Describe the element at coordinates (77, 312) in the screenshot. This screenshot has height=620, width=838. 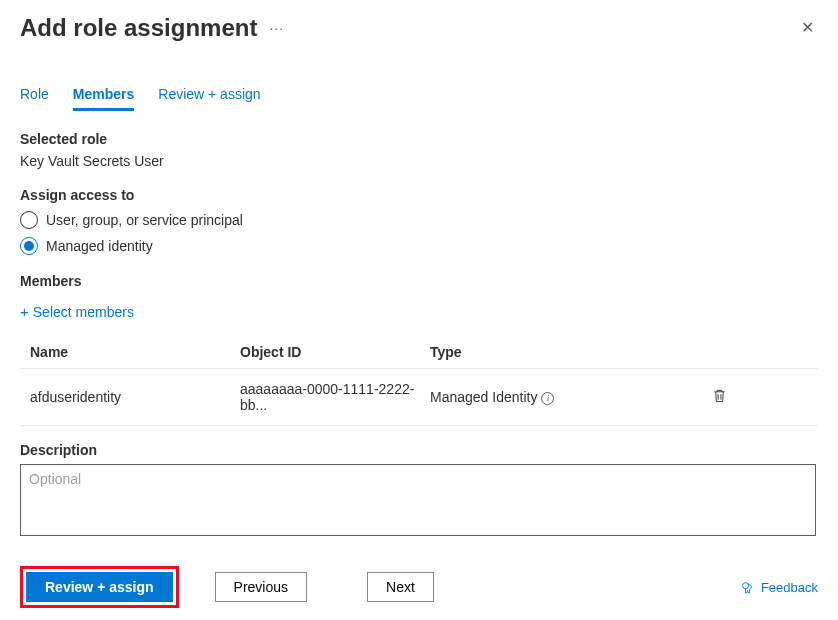
I see `select-members-link: + Select members` at that location.